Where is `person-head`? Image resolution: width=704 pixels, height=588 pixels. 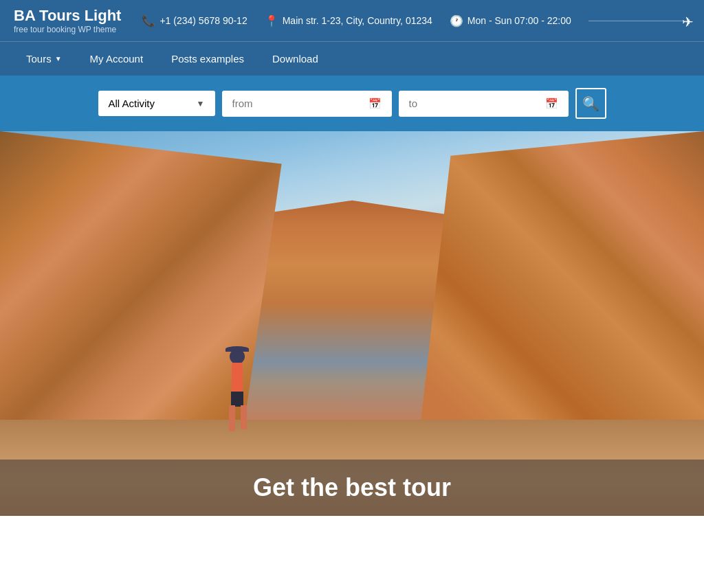
person-head is located at coordinates (237, 357).